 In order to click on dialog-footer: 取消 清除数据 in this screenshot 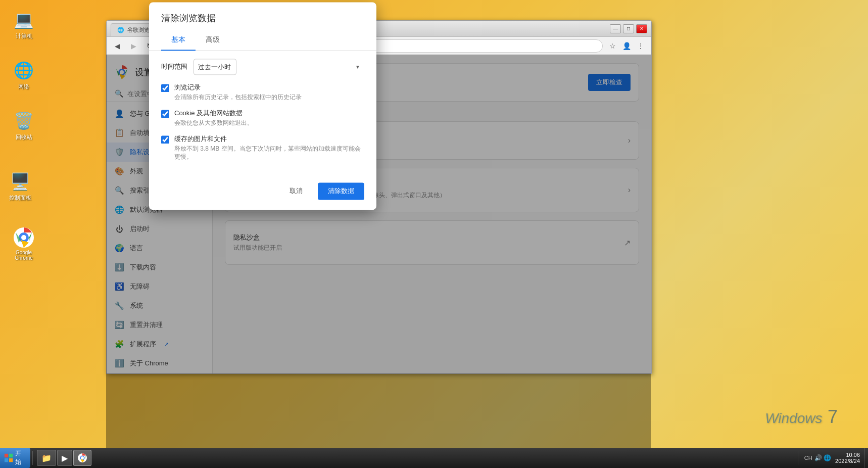, I will do `click(263, 194)`.